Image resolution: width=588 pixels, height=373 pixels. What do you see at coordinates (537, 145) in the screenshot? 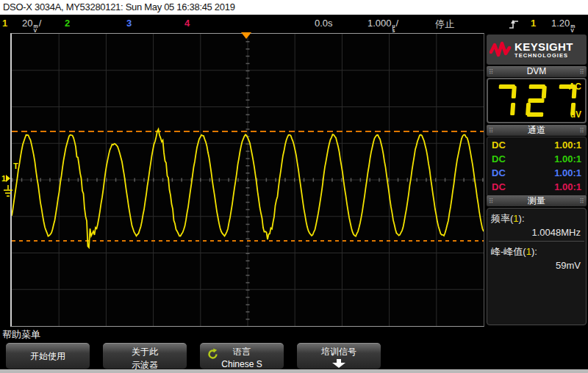
I see `channel1-row: DC1.00:1` at bounding box center [537, 145].